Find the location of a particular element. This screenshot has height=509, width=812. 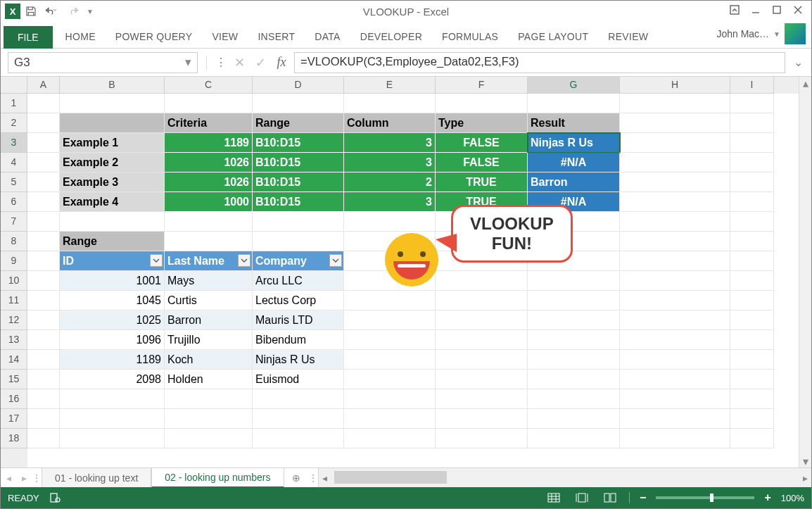

row-header-2: 2 is located at coordinates (14, 123).